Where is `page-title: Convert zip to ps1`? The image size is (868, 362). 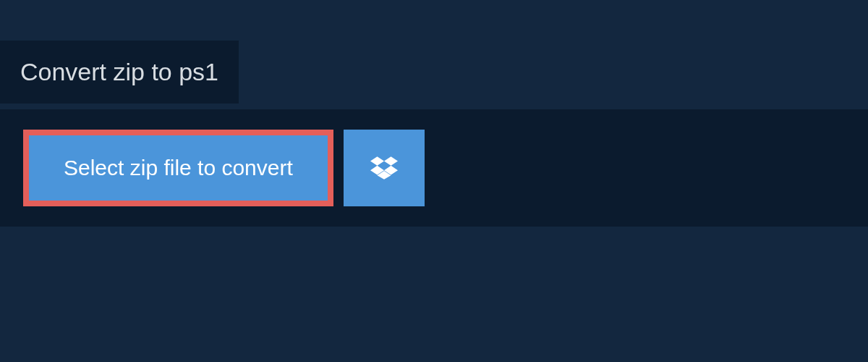
page-title: Convert zip to ps1 is located at coordinates (119, 72).